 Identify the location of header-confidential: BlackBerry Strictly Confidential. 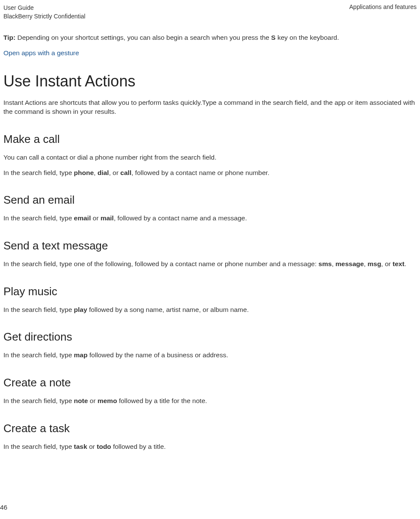
(45, 16).